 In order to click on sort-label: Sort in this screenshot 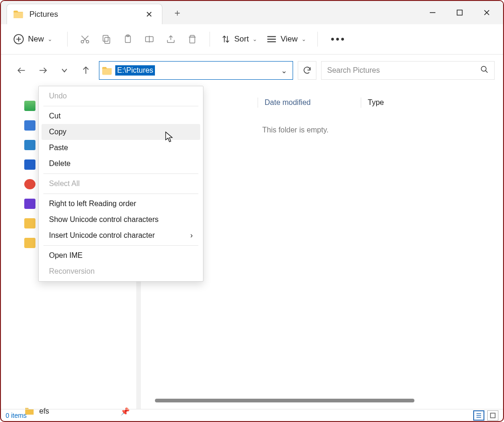, I will do `click(242, 39)`.